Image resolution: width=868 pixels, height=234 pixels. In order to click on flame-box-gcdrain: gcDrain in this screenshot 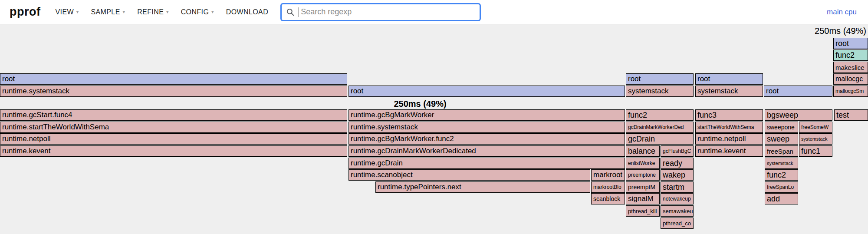, I will do `click(660, 139)`.